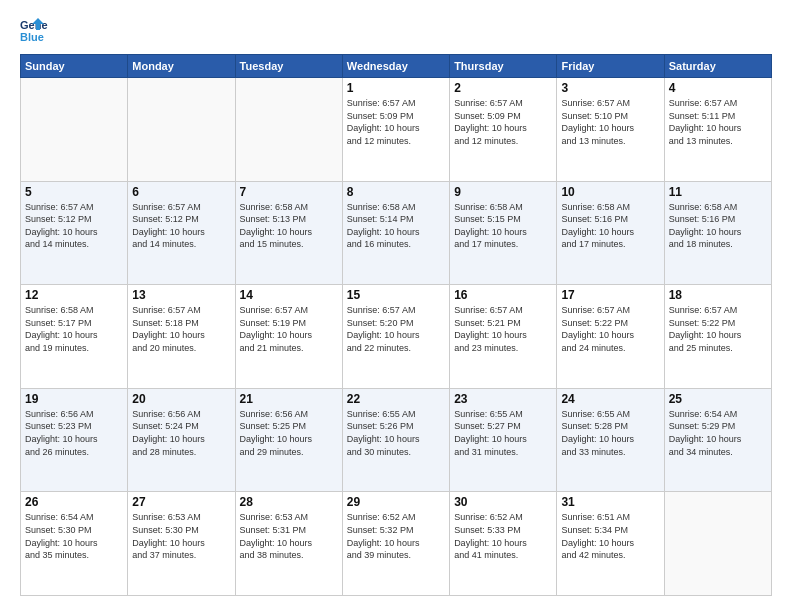 The image size is (792, 612). What do you see at coordinates (396, 544) in the screenshot?
I see `calendar-cell: 29Sunrise: 6:52 AM Sunset: 5:32 PM Dayli…` at bounding box center [396, 544].